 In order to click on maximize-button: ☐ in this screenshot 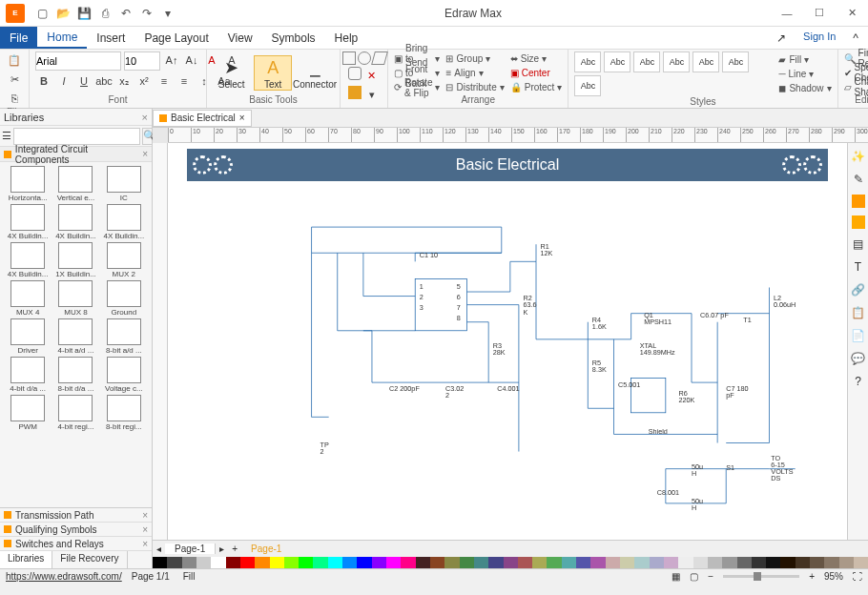, I will do `click(819, 13)`.